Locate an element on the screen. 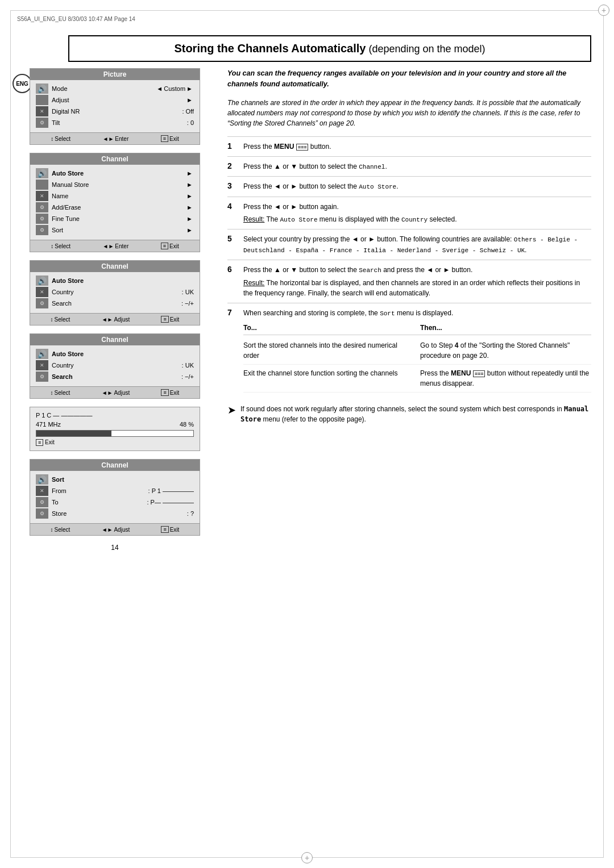 This screenshot has height=868, width=614. then-text-1: Go to Step 4 of the "Sorting the Stored … is located at coordinates (506, 350).